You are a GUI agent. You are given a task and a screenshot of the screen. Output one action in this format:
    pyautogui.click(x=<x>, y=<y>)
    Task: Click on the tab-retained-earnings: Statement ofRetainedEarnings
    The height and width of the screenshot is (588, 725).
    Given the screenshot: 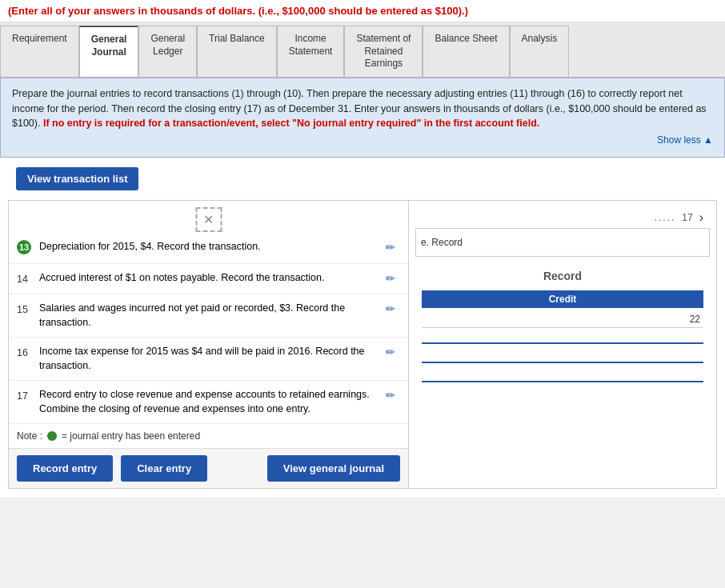 What is the action you would take?
    pyautogui.click(x=383, y=51)
    